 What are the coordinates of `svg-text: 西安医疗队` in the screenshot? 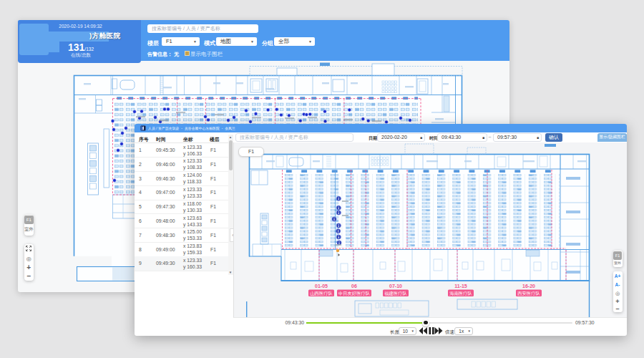 It's located at (528, 294).